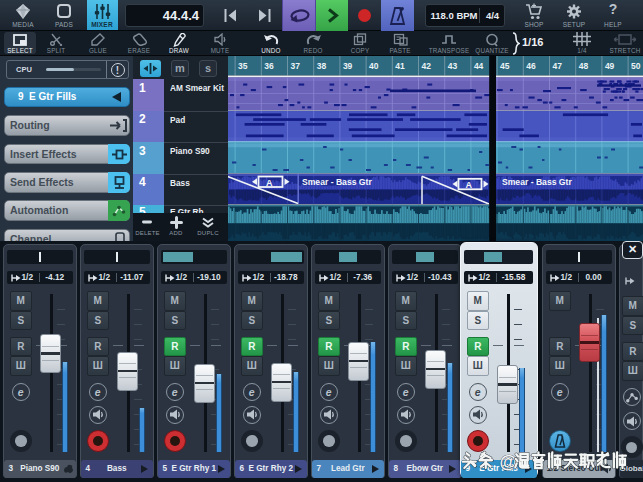 The image size is (643, 482). What do you see at coordinates (610, 66) in the screenshot?
I see `svg-text: 49` at bounding box center [610, 66].